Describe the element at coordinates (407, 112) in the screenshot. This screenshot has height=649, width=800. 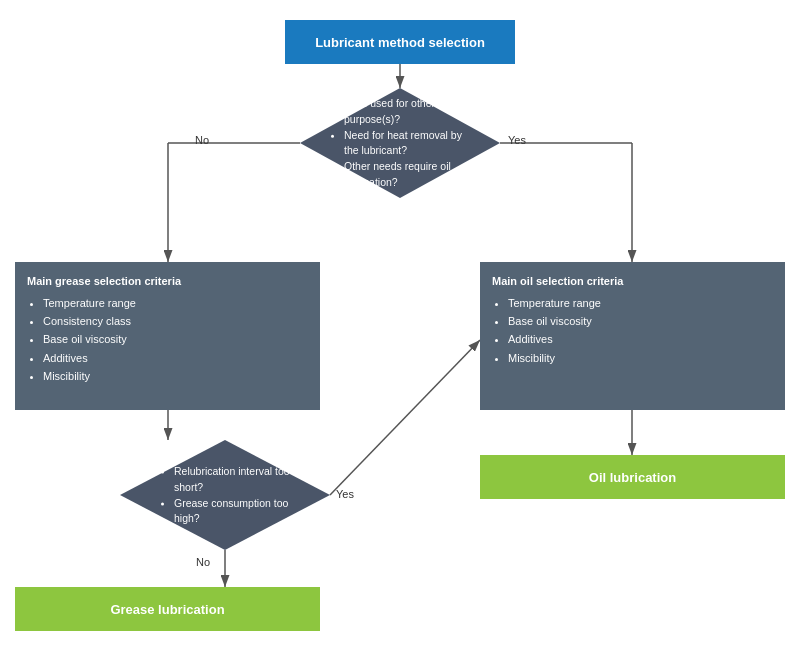
I see `decision1-bullet1: Oil is used for other purpose(s)?` at that location.